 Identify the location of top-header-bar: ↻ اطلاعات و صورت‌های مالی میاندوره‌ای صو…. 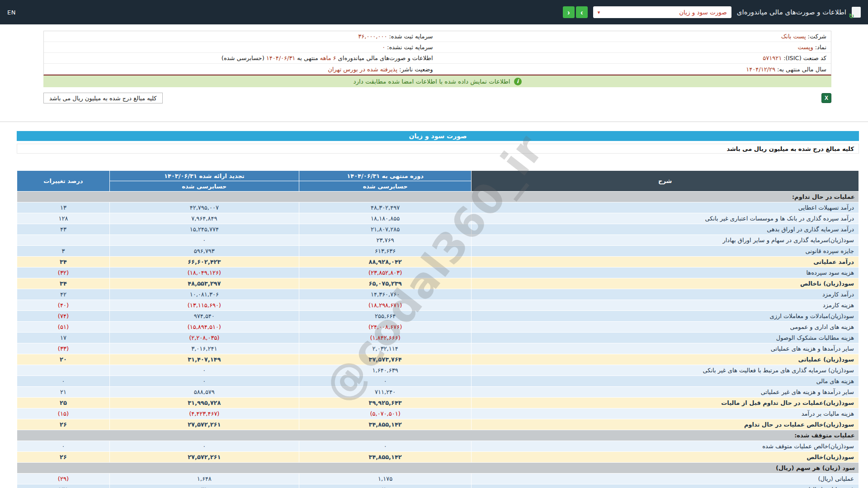
(434, 12).